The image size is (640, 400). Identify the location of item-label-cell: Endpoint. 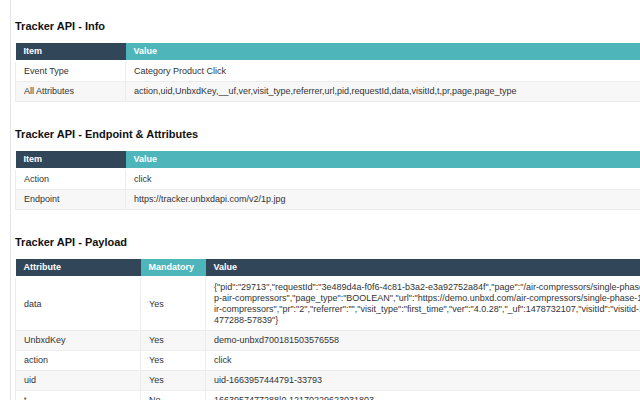
(71, 200).